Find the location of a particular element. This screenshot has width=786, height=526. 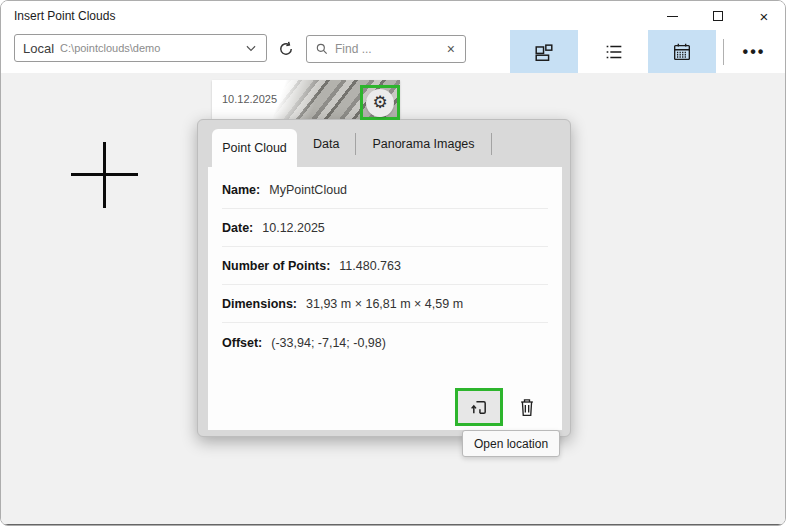

field-label: Offset: is located at coordinates (242, 343).